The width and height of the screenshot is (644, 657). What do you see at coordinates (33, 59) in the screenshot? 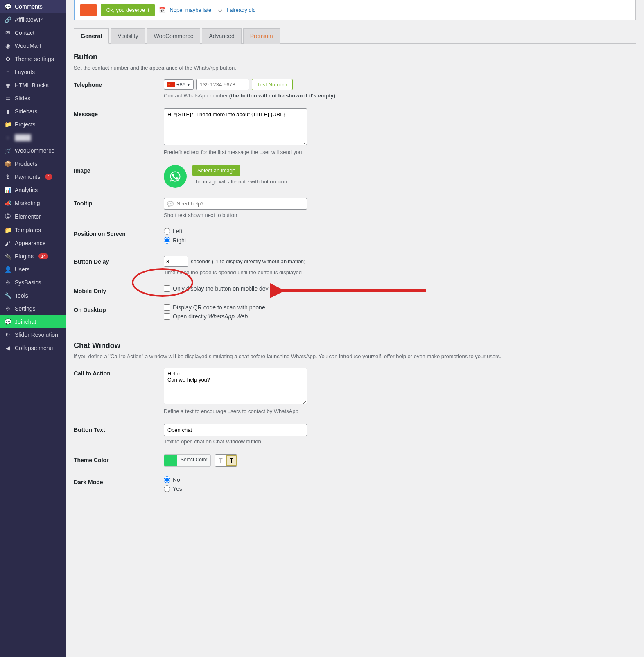
I see `sidebar-item-theme-settings: ⚙Theme settings` at bounding box center [33, 59].